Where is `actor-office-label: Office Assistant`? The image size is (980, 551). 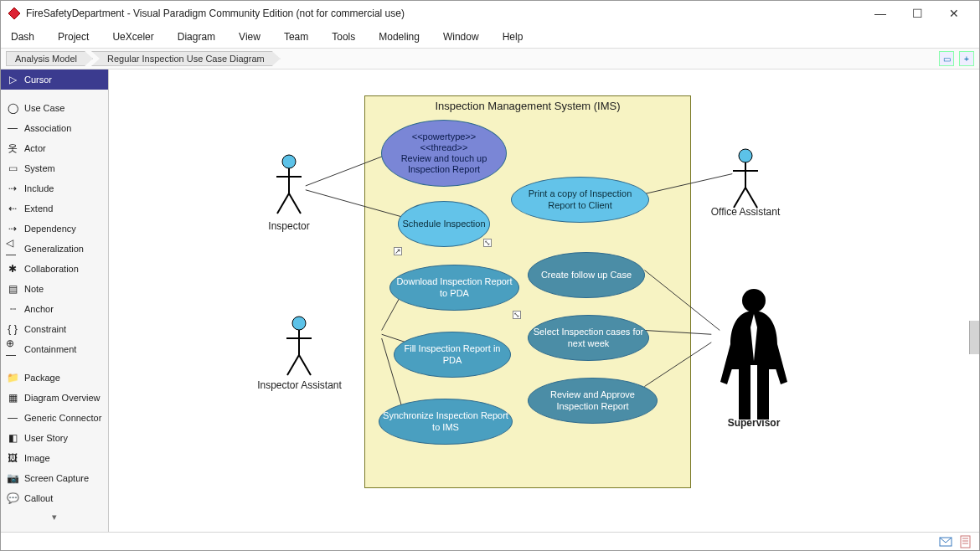 actor-office-label: Office Assistant is located at coordinates (745, 212).